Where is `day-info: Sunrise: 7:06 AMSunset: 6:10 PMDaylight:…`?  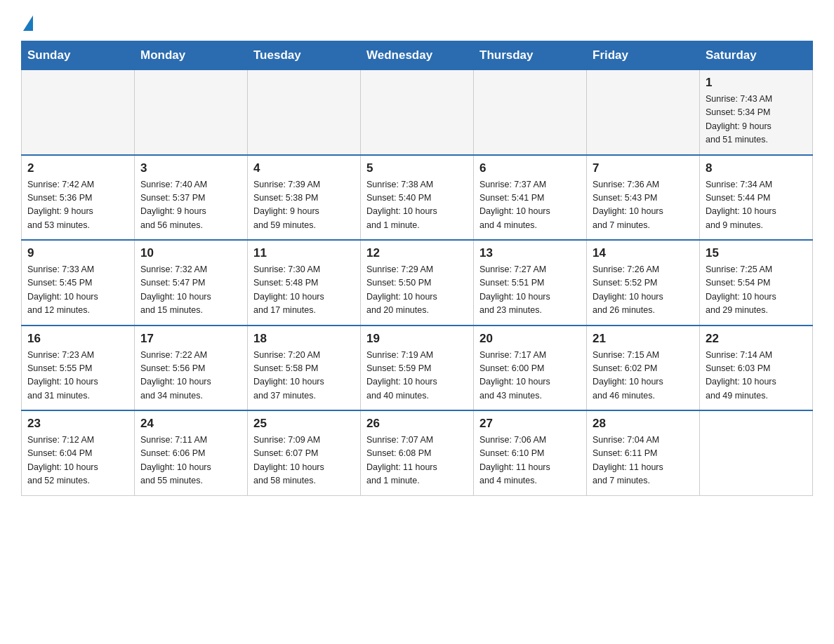 day-info: Sunrise: 7:06 AMSunset: 6:10 PMDaylight:… is located at coordinates (530, 461).